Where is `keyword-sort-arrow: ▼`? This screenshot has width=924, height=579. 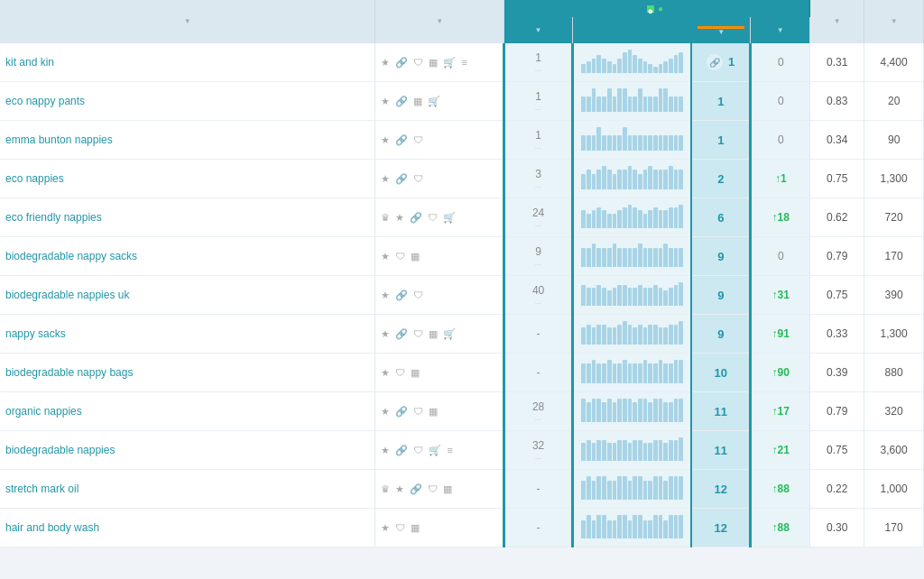 keyword-sort-arrow: ▼ is located at coordinates (188, 22).